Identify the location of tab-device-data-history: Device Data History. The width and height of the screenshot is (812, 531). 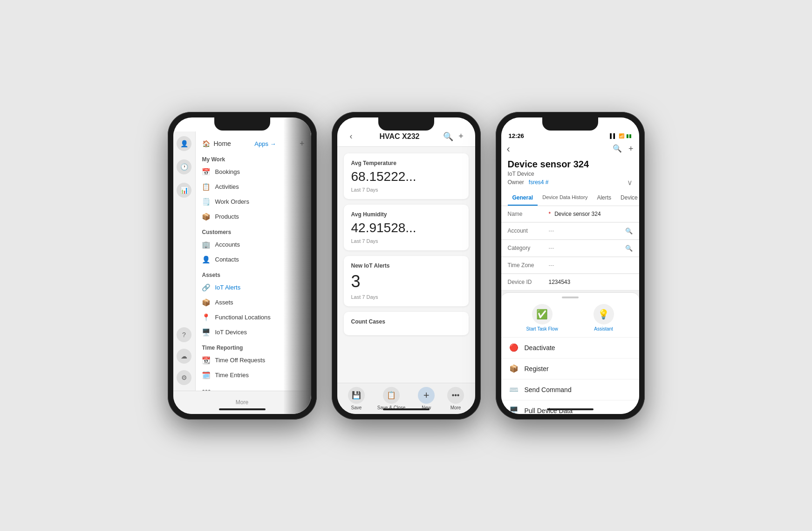
(565, 198).